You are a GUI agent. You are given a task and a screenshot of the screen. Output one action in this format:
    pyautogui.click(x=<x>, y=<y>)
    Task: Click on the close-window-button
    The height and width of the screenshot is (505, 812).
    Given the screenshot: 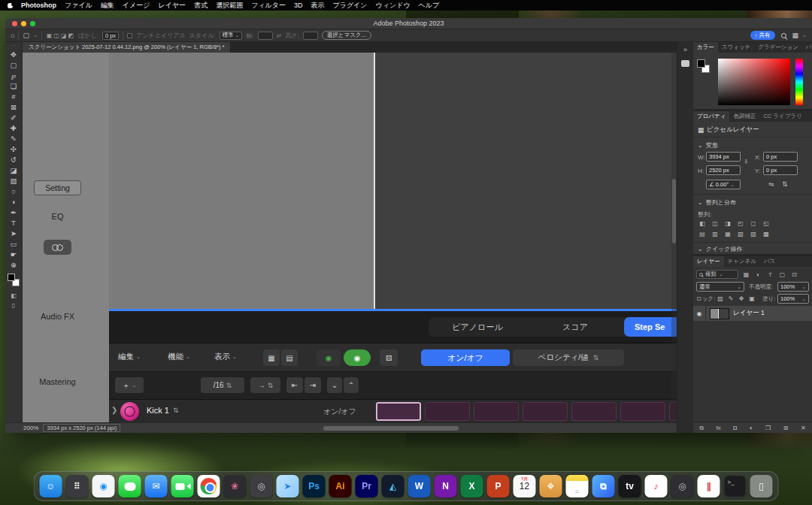 What is the action you would take?
    pyautogui.click(x=15, y=24)
    